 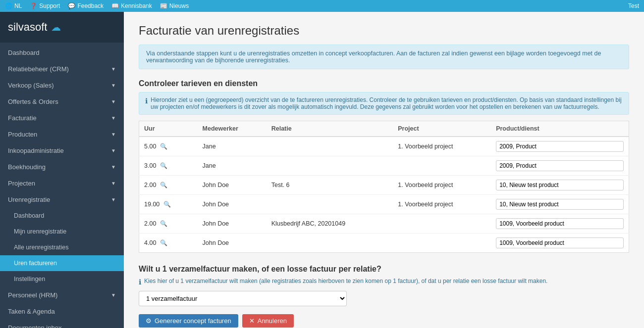 What do you see at coordinates (163, 6) in the screenshot?
I see `nieuws-icon: 📰` at bounding box center [163, 6].